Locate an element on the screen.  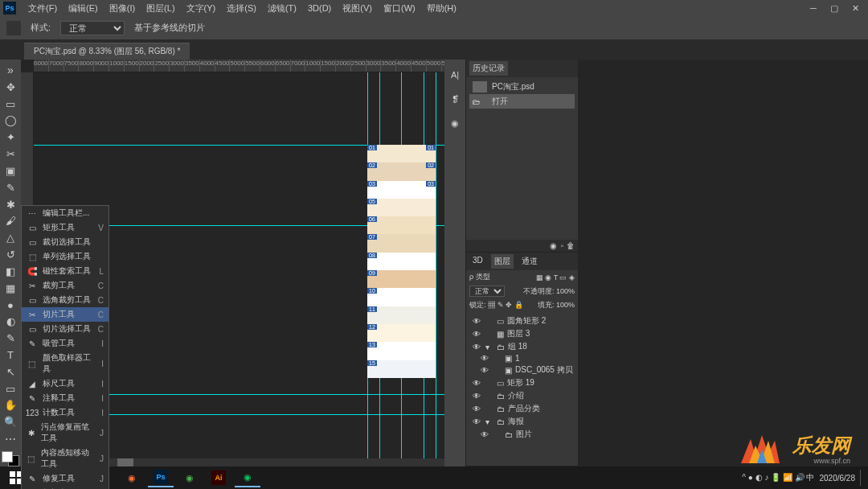
tab-layers: 图层 is located at coordinates (502, 261).